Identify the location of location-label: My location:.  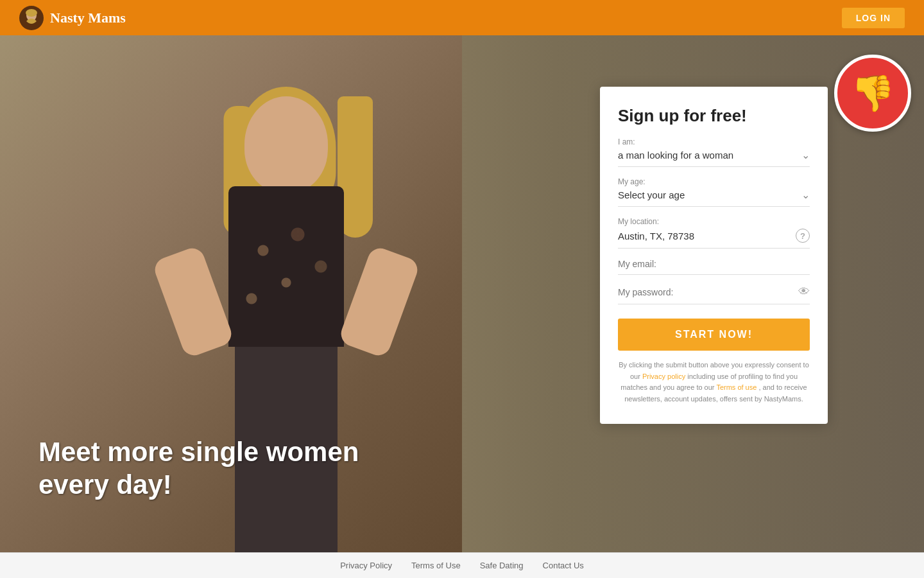
(714, 222).